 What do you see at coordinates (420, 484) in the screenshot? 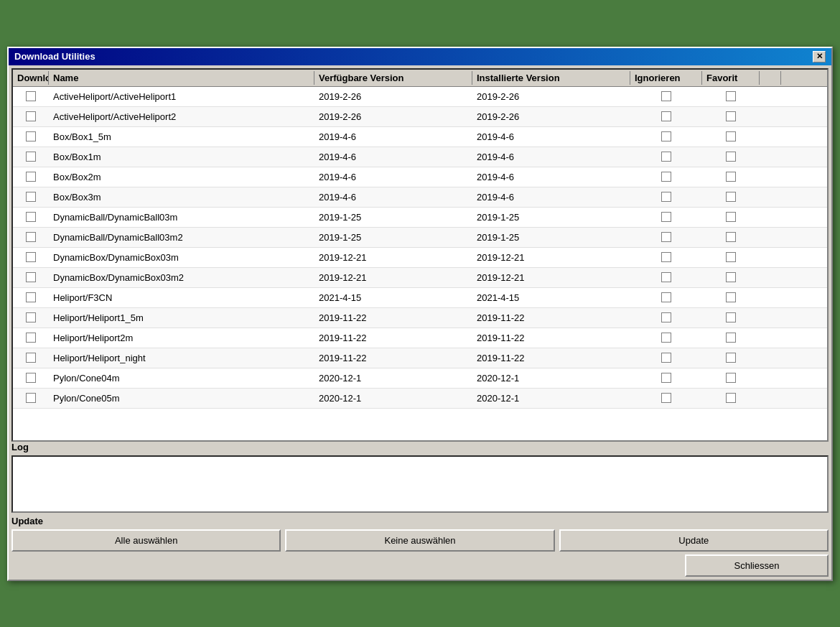
I see `log-section` at bounding box center [420, 484].